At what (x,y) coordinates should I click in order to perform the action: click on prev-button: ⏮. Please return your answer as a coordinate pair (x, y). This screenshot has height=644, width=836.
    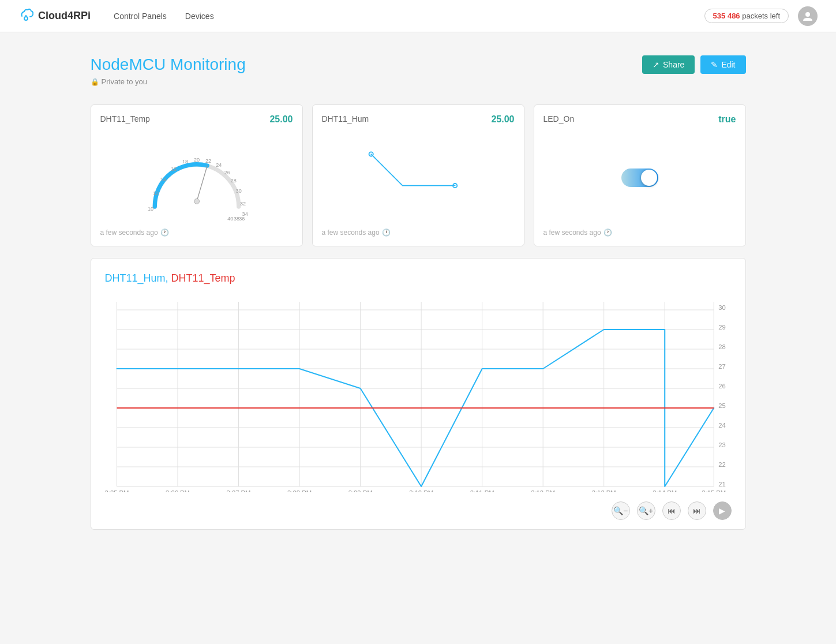
    Looking at the image, I should click on (672, 511).